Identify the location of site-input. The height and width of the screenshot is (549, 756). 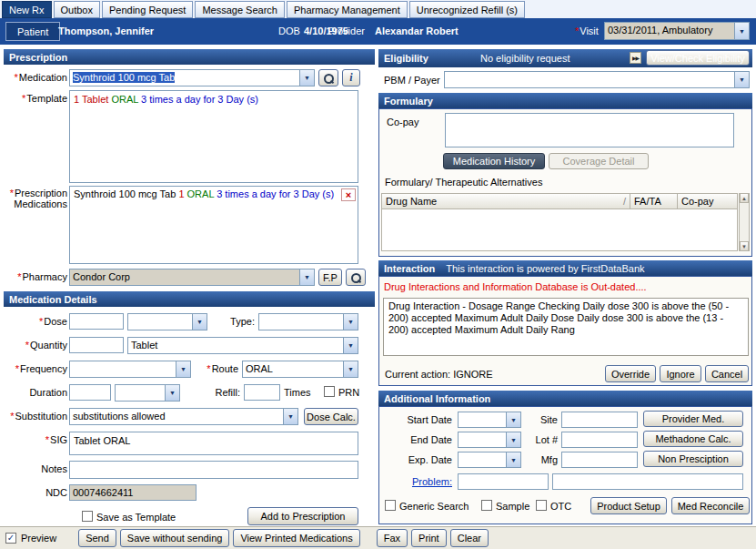
(600, 420).